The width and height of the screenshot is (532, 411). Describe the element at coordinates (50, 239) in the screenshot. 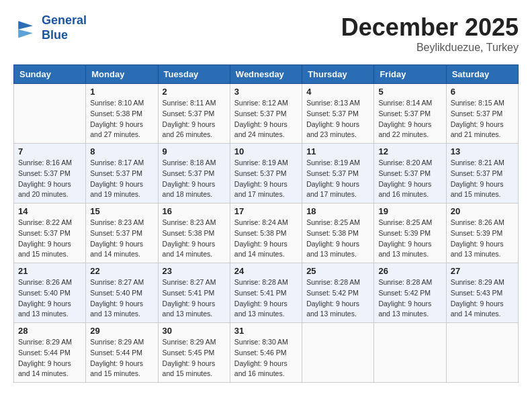

I see `day-info: Sunrise: 8:22 AMSunset: 5:37 PMDaylight:…` at that location.